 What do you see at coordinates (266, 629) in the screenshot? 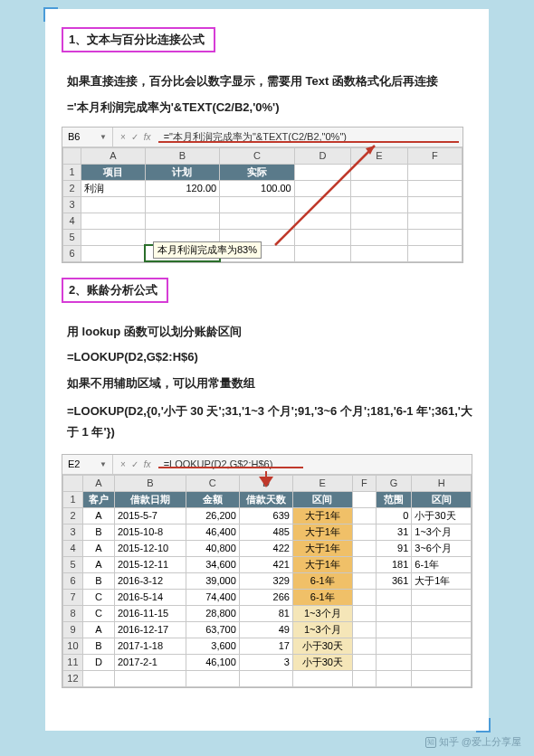
I see `cell: 49` at bounding box center [266, 629].